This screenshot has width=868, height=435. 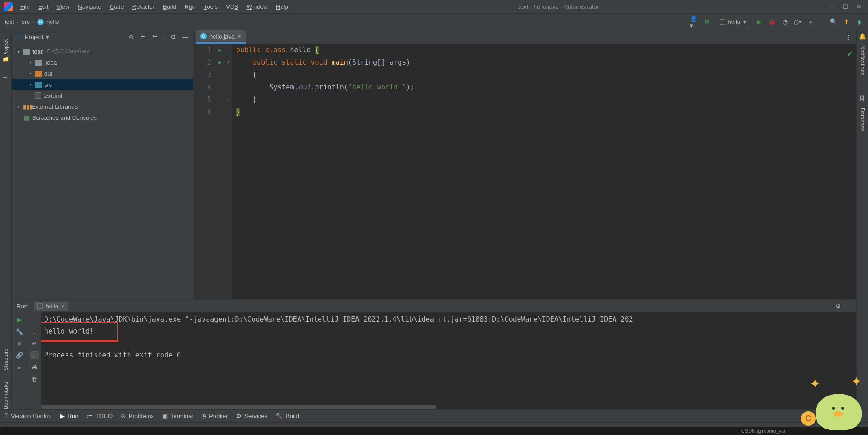 I want to click on fold-close-icon: ⊟, so click(x=229, y=100).